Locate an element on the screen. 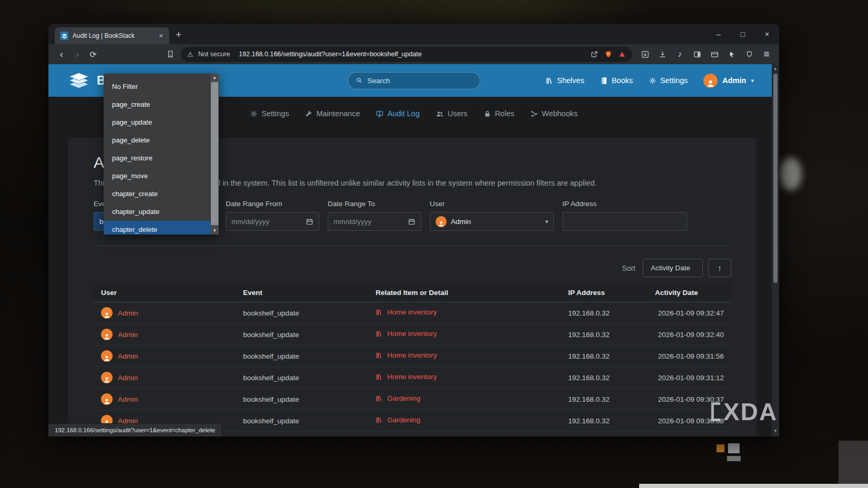  window-close-button: × is located at coordinates (767, 34).